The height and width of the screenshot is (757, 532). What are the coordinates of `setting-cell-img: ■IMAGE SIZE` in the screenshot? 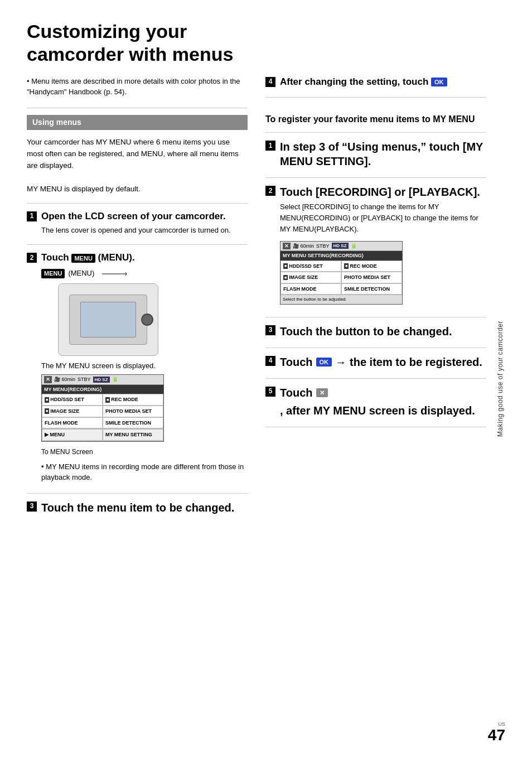 It's located at (311, 278).